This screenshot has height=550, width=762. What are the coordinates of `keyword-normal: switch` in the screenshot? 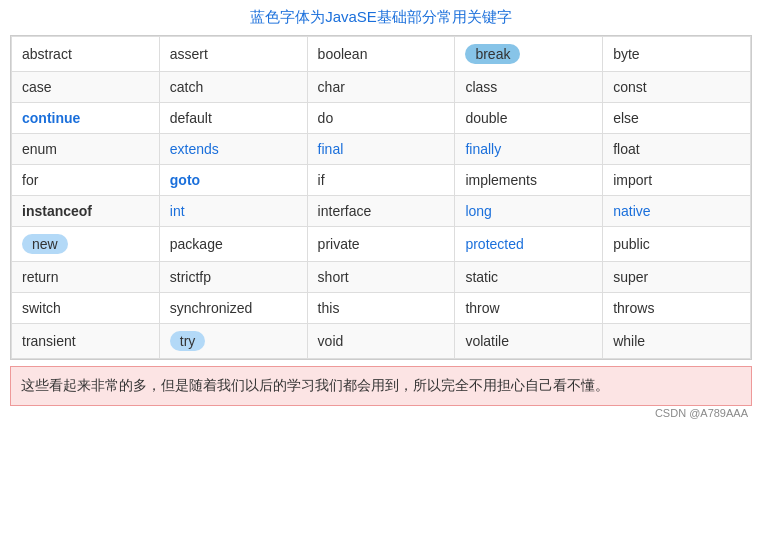 It's located at (42, 308).